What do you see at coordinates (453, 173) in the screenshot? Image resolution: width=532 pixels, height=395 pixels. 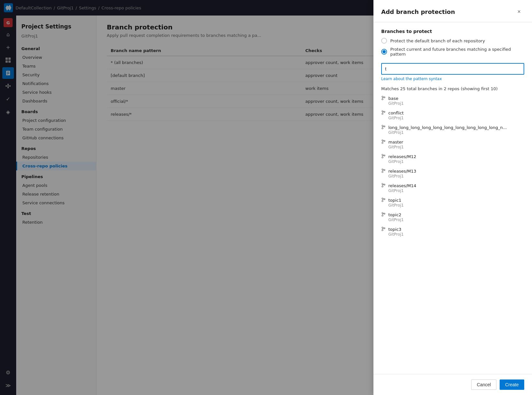 I see `branch-list-item: releases/M13 GitProj1` at bounding box center [453, 173].